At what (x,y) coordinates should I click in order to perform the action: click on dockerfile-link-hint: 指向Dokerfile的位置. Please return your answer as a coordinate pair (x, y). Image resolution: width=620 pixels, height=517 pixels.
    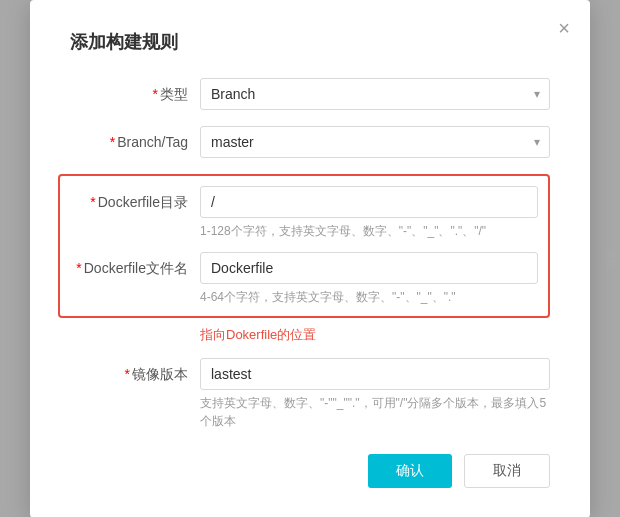
    Looking at the image, I should click on (375, 335).